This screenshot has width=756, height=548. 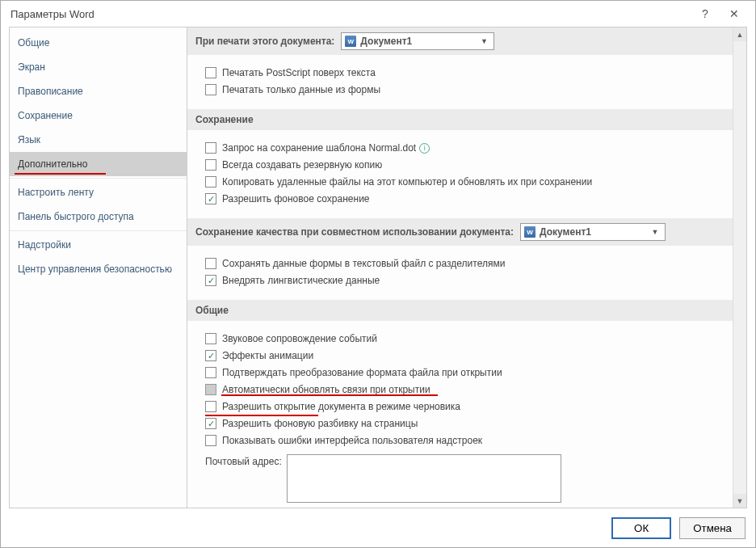 What do you see at coordinates (712, 529) in the screenshot?
I see `cancel-button: Отмена` at bounding box center [712, 529].